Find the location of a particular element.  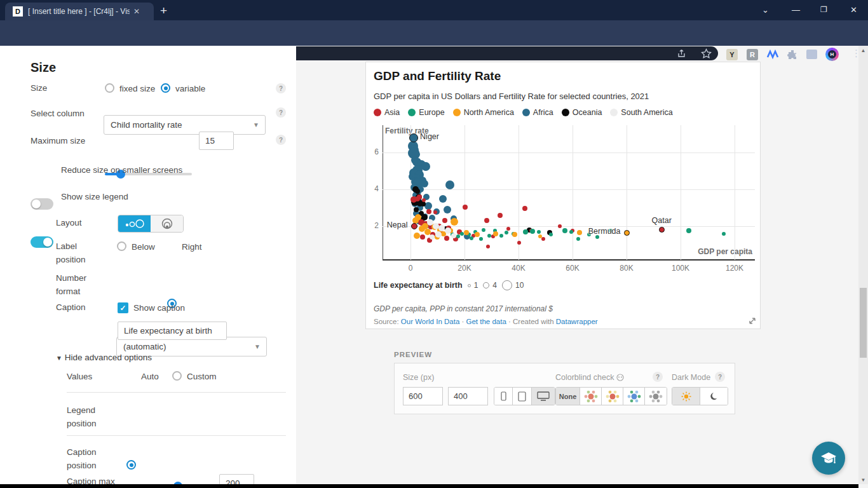

annotated-point-bermuda is located at coordinates (627, 233).